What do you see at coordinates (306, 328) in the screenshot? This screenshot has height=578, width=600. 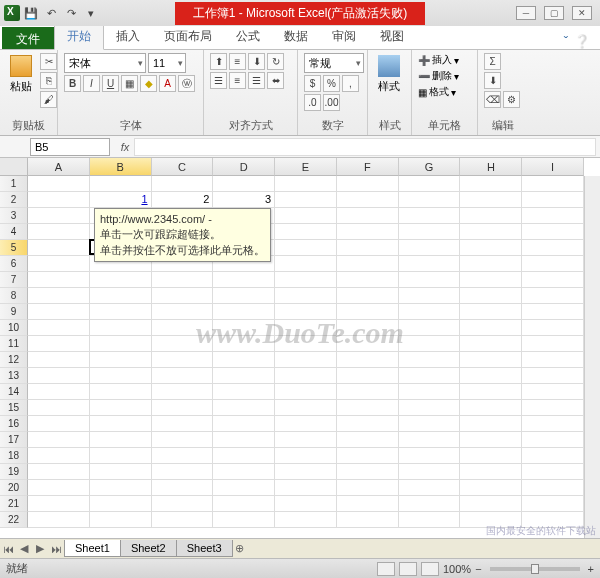 I see `cell-E10` at bounding box center [306, 328].